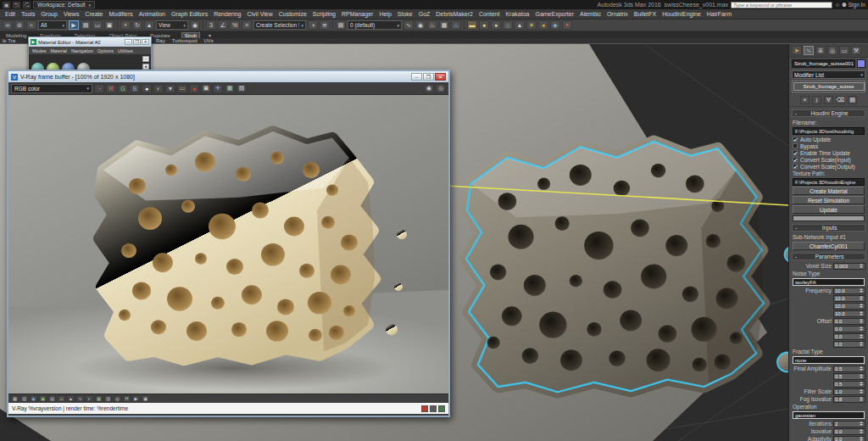  What do you see at coordinates (856, 51) in the screenshot?
I see `utilities-tab: ⚒` at bounding box center [856, 51].